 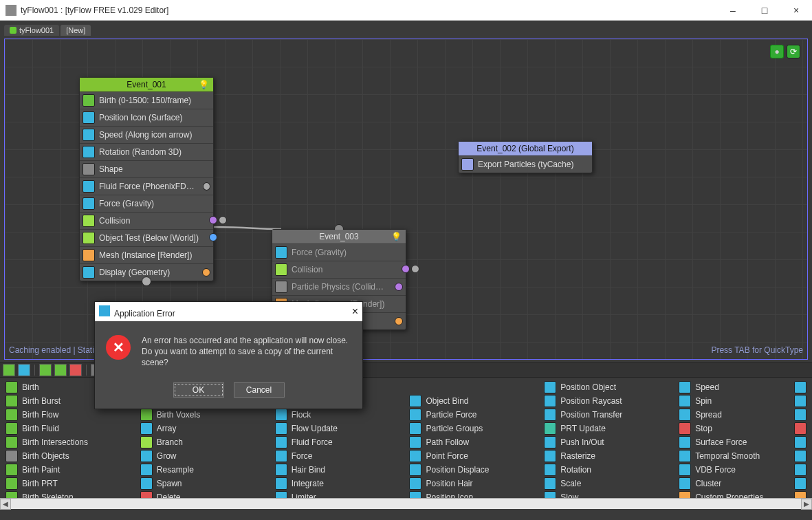 I want to click on tab-tyflow001: tyFlow001, so click(x=32, y=30).